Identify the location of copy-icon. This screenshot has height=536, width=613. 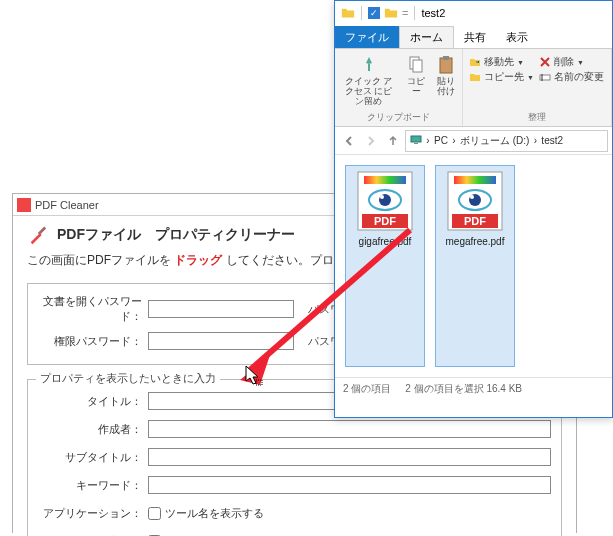
(416, 65).